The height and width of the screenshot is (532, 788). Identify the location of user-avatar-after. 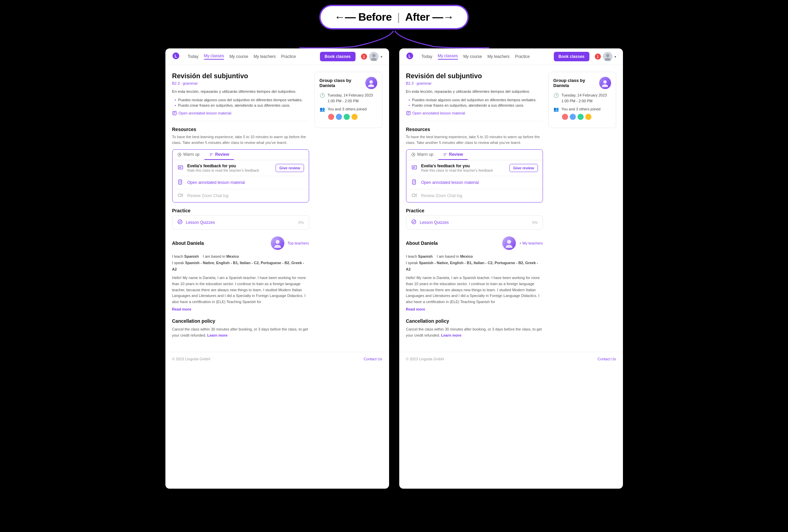
(608, 57).